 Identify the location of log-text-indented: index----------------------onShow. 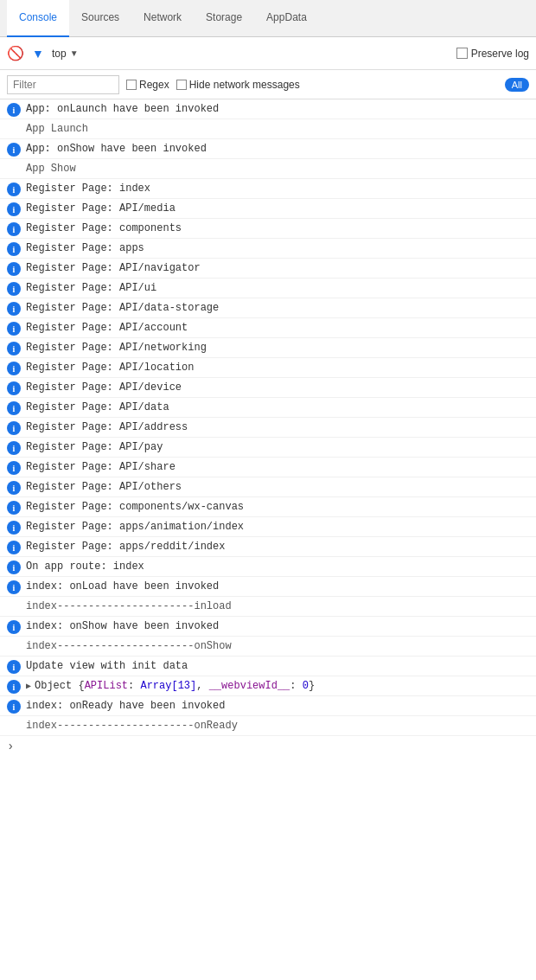
(119, 646).